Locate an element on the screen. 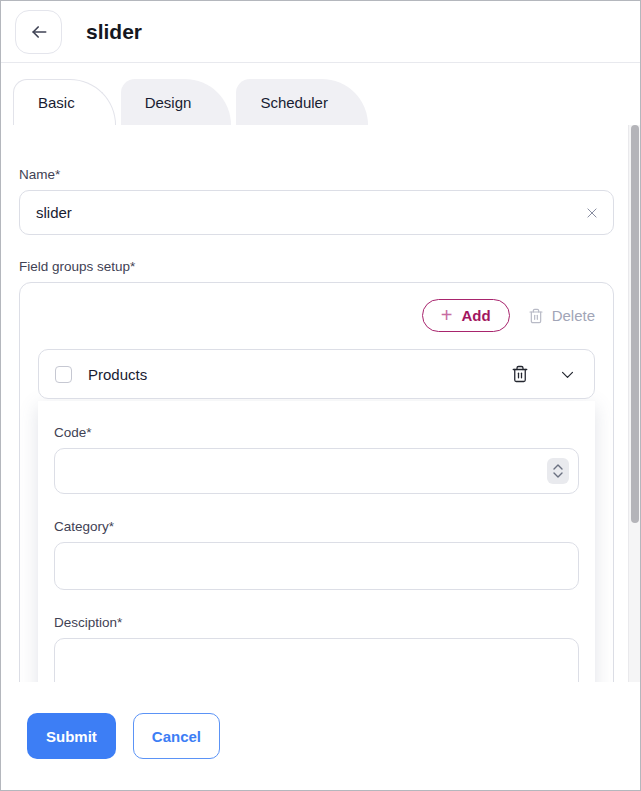 The width and height of the screenshot is (641, 791). plus-icon: + is located at coordinates (447, 315).